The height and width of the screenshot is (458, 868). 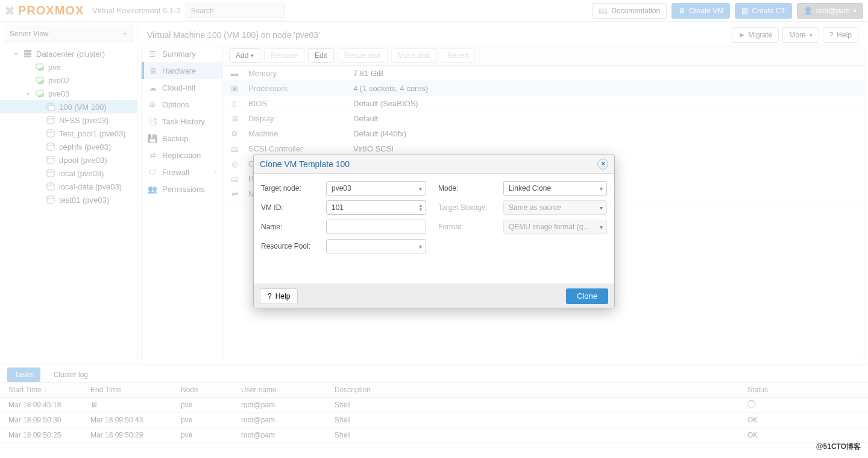 What do you see at coordinates (587, 296) in the screenshot?
I see `clone-button: Clone` at bounding box center [587, 296].